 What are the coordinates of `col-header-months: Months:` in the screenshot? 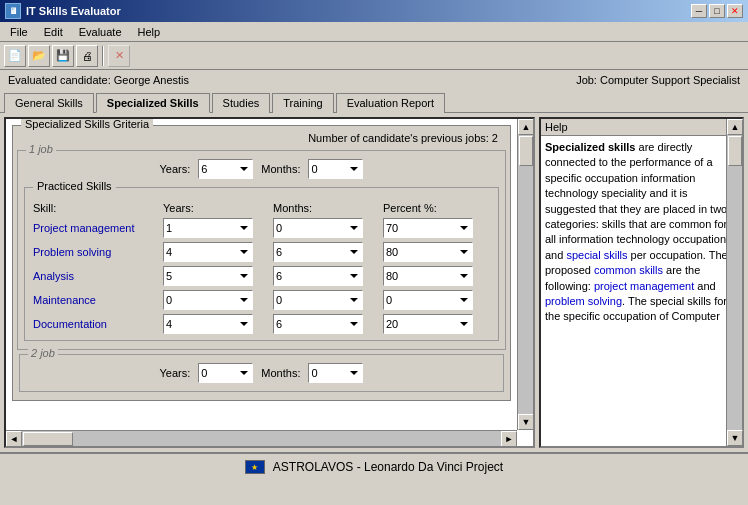 It's located at (328, 208).